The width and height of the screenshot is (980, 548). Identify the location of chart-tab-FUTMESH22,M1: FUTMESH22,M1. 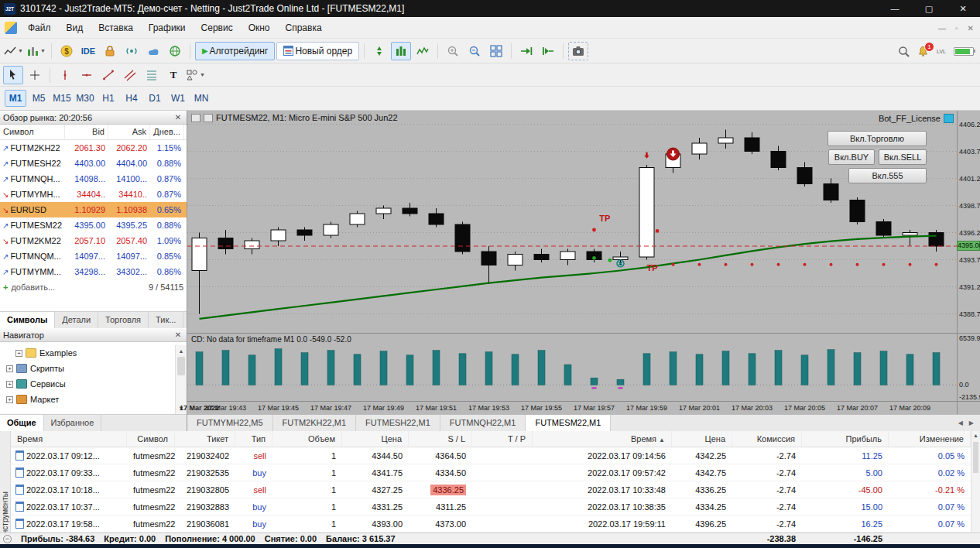
(398, 423).